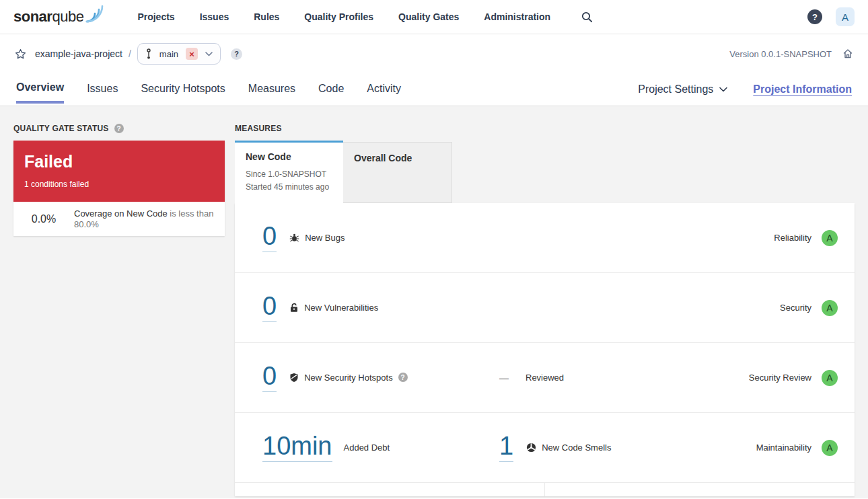  What do you see at coordinates (434, 17) in the screenshot?
I see `top-navigation: sonarqube Projects Issues Rules Quality …` at bounding box center [434, 17].